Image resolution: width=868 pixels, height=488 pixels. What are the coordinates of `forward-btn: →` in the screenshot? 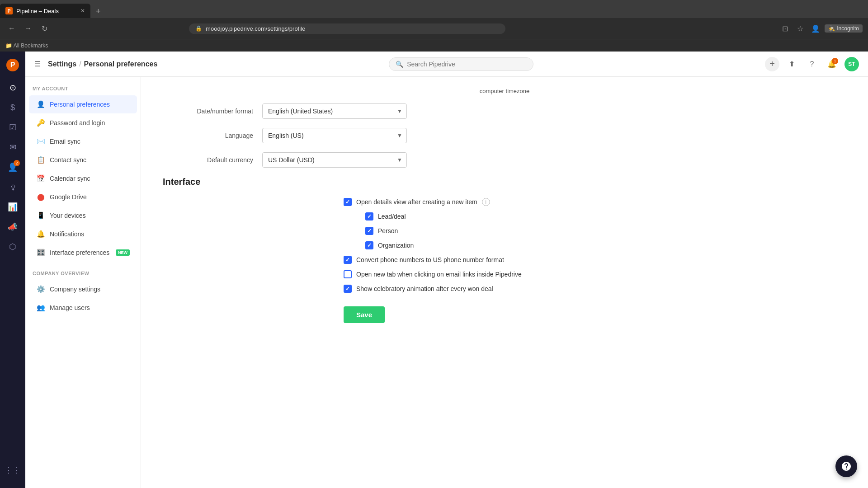 It's located at (28, 28).